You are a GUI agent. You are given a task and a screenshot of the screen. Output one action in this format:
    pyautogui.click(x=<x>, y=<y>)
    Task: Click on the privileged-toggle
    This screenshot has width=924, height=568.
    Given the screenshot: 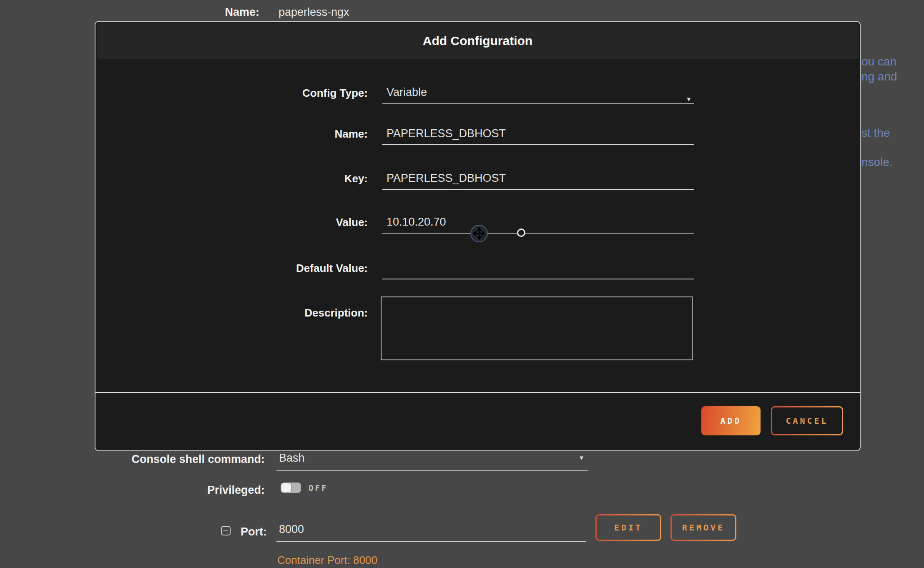 What is the action you would take?
    pyautogui.click(x=291, y=488)
    